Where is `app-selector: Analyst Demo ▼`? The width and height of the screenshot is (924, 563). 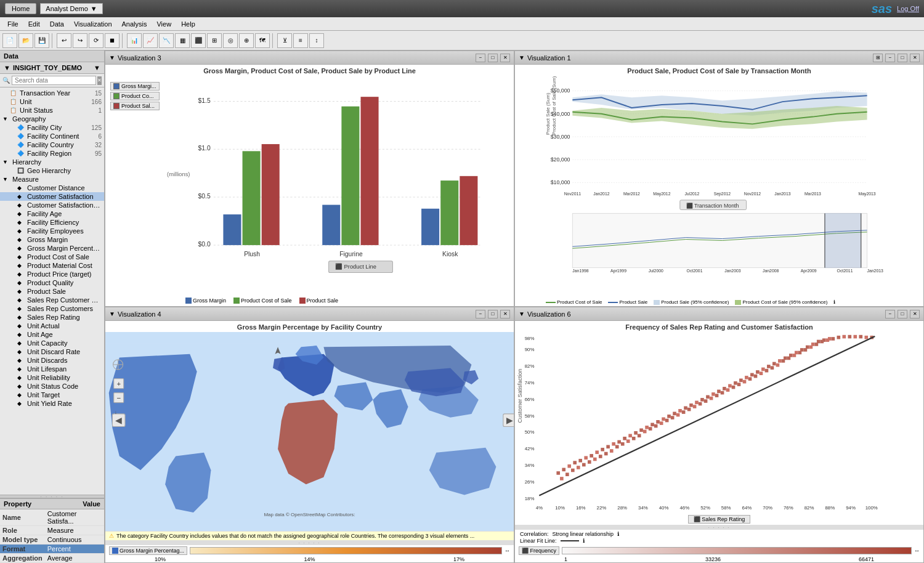
app-selector: Analyst Demo ▼ is located at coordinates (71, 9).